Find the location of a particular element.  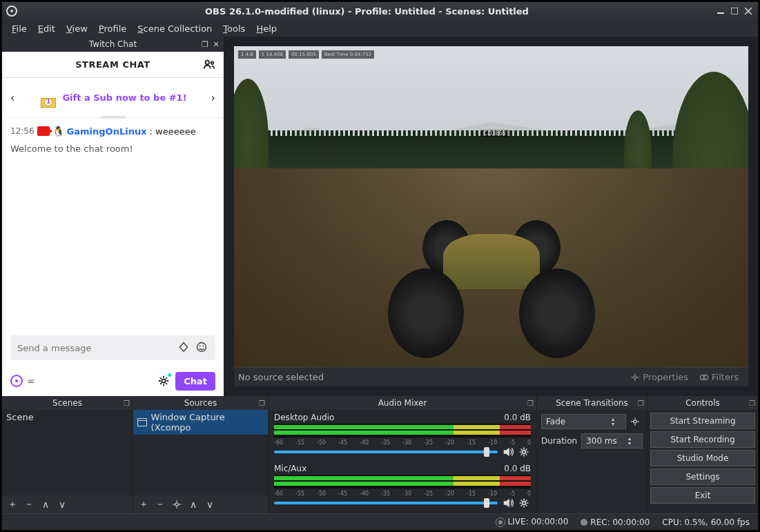

menu-edit: Edit is located at coordinates (47, 29).